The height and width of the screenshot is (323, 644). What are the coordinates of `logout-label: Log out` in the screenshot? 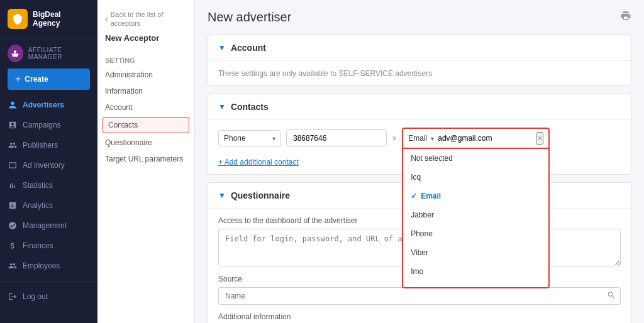 It's located at (35, 297).